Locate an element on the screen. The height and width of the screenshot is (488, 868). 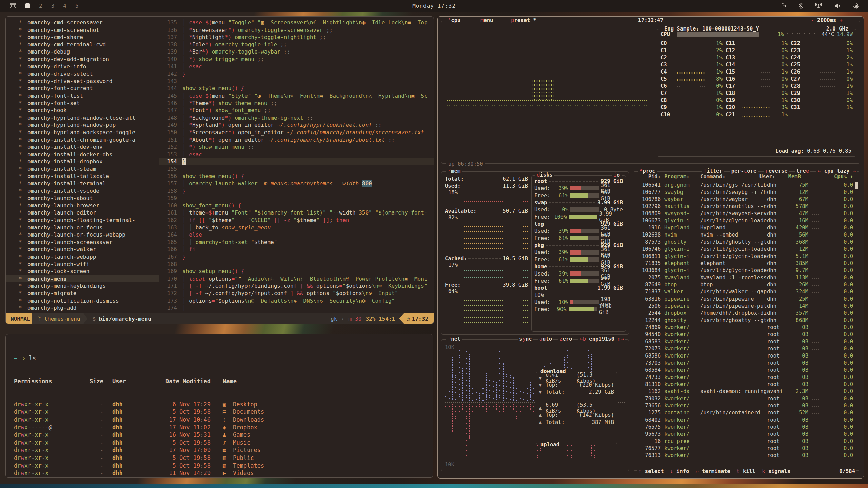
file-item: *omarchy-hook is located at coordinates (82, 110).